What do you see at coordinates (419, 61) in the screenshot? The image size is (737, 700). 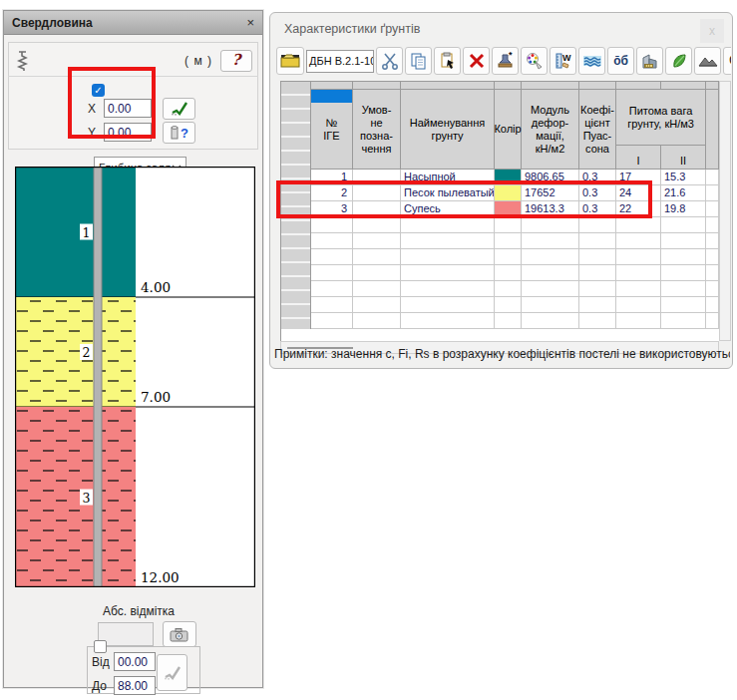 I see `copy-button` at bounding box center [419, 61].